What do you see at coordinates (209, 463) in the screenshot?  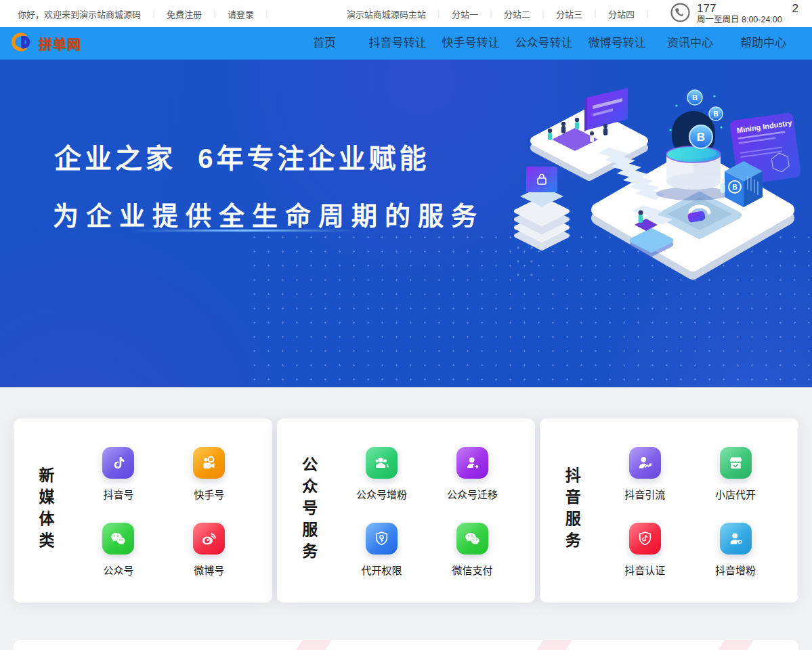 I see `kuaishou-icon` at bounding box center [209, 463].